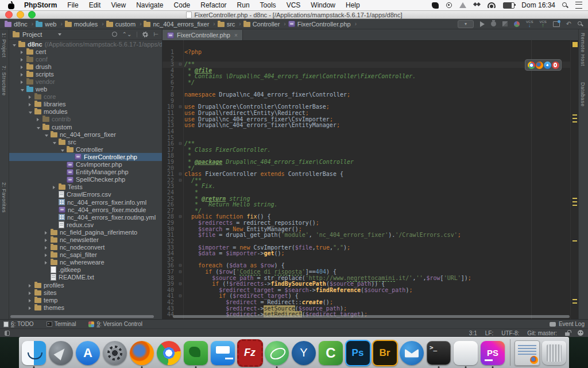 This screenshot has height=368, width=588. Describe the element at coordinates (294, 15) in the screenshot. I see `window-title-bar: FixerController.php - d8nc - [/Applicati…` at that location.